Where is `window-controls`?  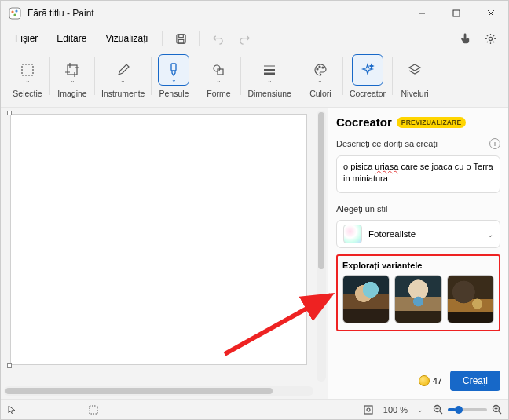
window-controls is located at coordinates (456, 13).